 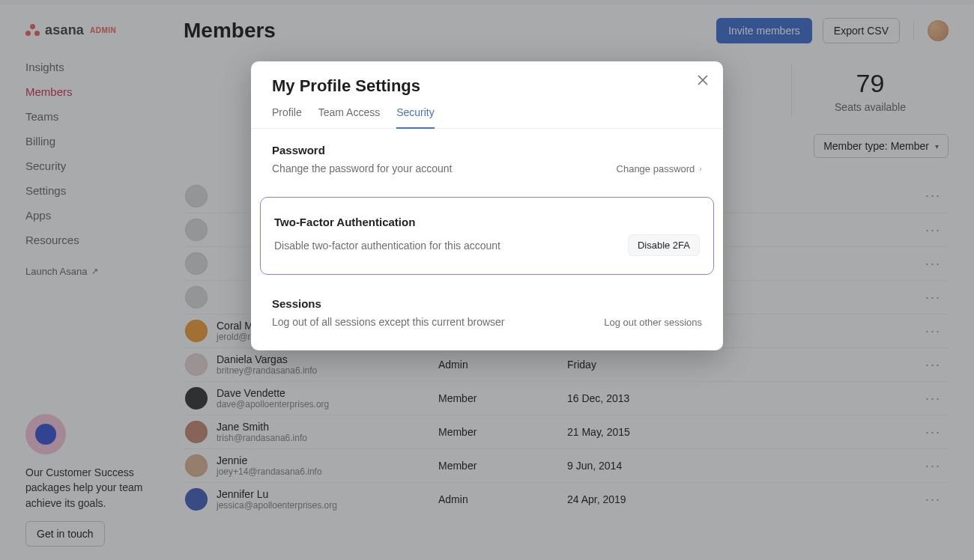 I want to click on password-heading: Password, so click(x=487, y=150).